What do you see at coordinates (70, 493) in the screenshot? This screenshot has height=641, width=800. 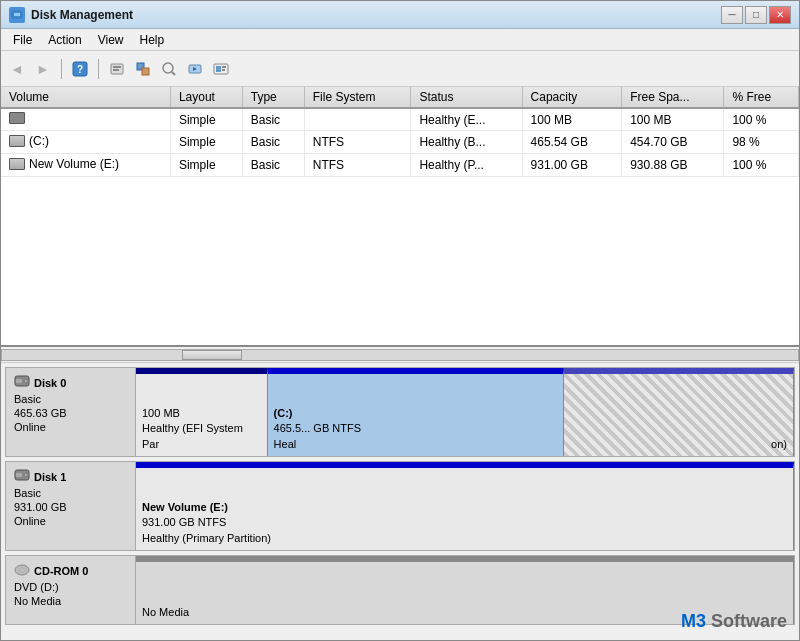 I see `disk-1-type: Basic` at bounding box center [70, 493].